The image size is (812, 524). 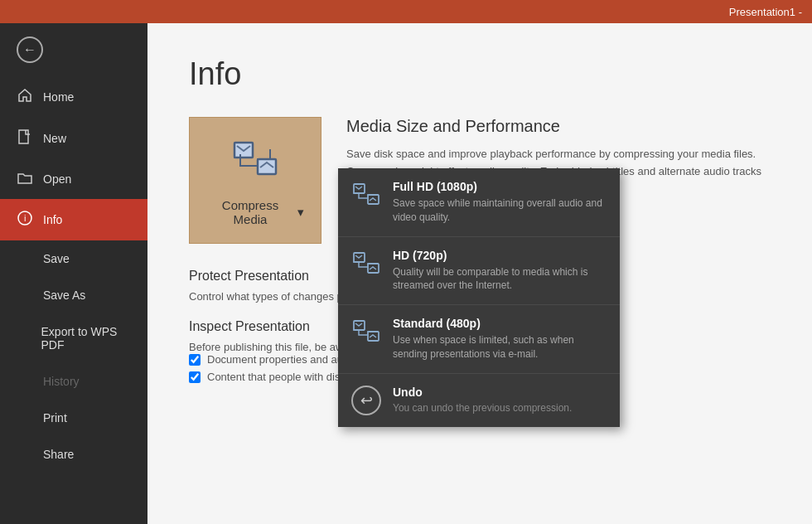 What do you see at coordinates (500, 339) in the screenshot?
I see `standard-text: Standard (480p) Use when space is limite…` at bounding box center [500, 339].